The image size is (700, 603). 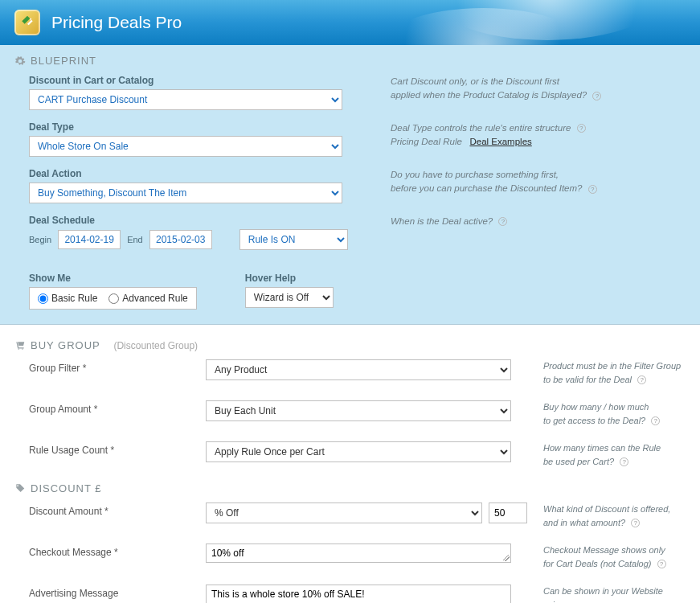 I want to click on advanced-rule-radio: Advanced Rule, so click(x=148, y=298).